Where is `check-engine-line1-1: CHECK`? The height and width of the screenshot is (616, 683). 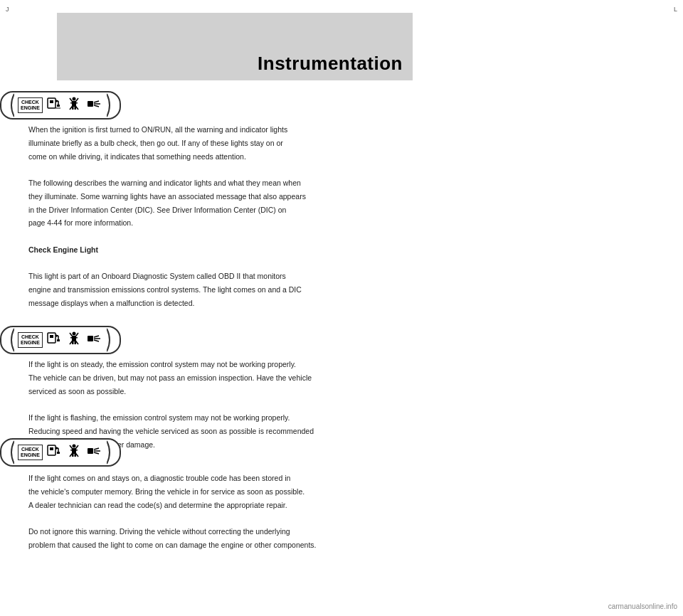
check-engine-line1-1: CHECK is located at coordinates (30, 102).